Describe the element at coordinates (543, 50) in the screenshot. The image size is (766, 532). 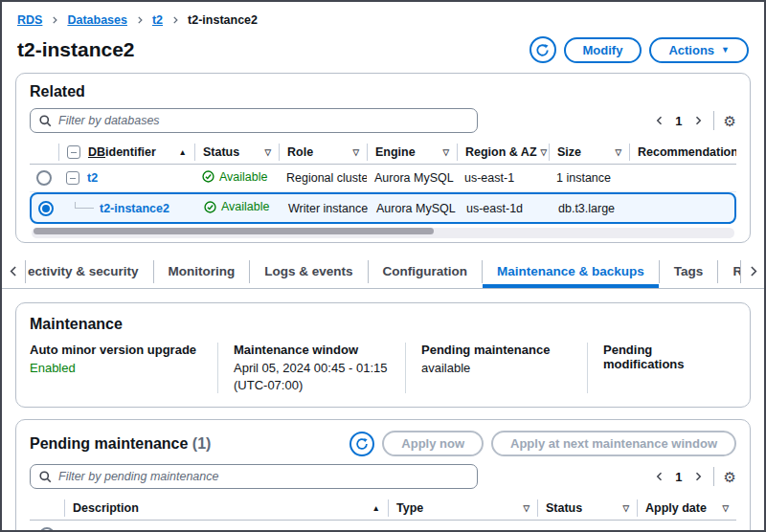
I see `refresh-button` at that location.